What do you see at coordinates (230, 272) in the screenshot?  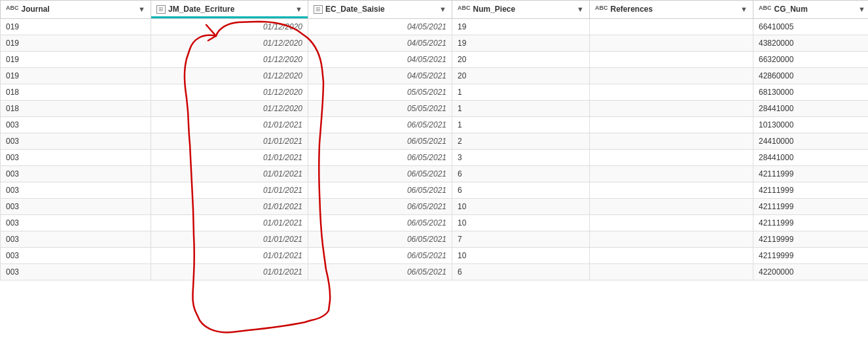 I see `cell-jm_date-15: 01/01/2021` at bounding box center [230, 272].